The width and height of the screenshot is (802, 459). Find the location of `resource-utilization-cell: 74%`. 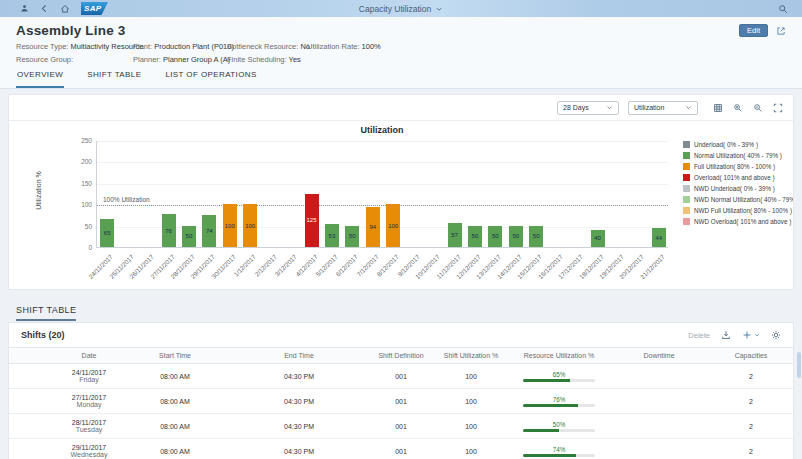

resource-utilization-cell: 74% is located at coordinates (559, 452).